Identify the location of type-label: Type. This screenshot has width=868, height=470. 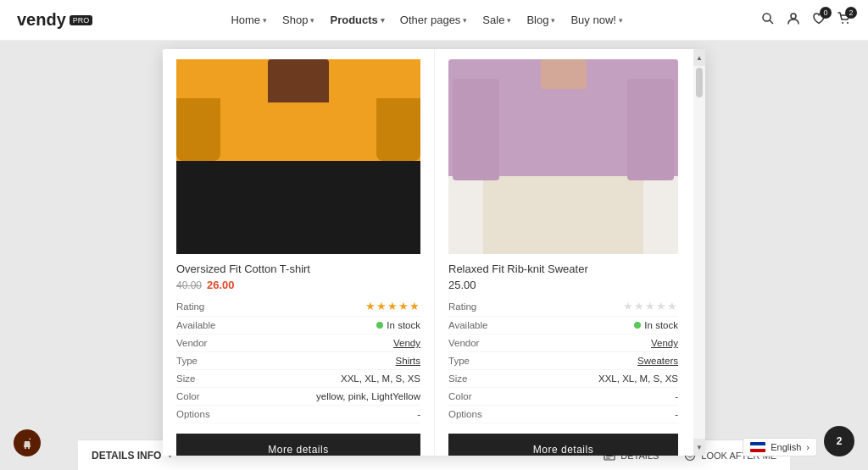
(202, 361).